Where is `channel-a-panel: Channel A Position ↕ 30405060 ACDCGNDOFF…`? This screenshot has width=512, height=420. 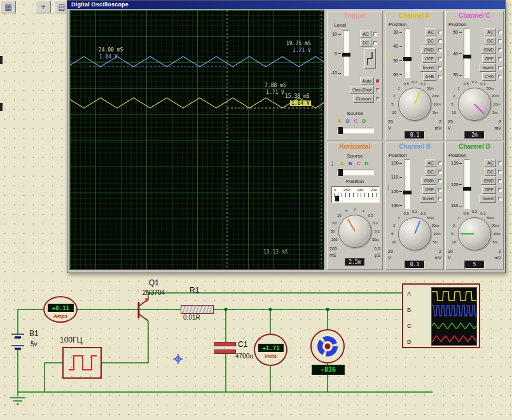
channel-a-panel: Channel A Position ↕ 30405060 ACDCGNDOFF… is located at coordinates (415, 76).